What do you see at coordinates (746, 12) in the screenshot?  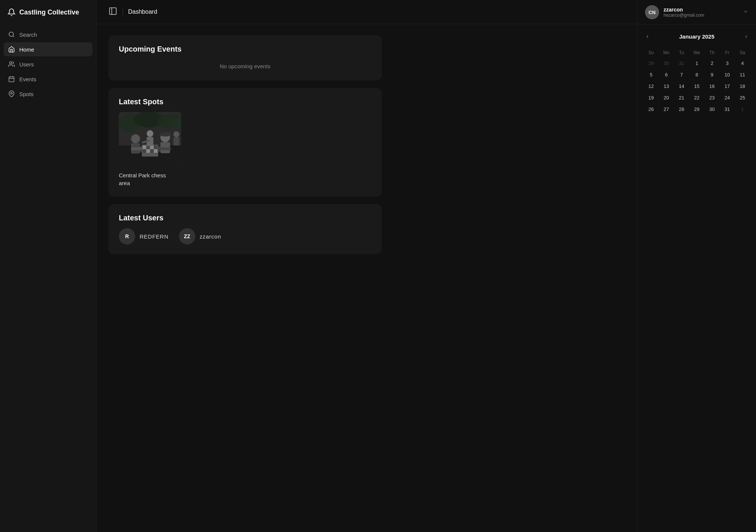 I see `chevron-icon` at bounding box center [746, 12].